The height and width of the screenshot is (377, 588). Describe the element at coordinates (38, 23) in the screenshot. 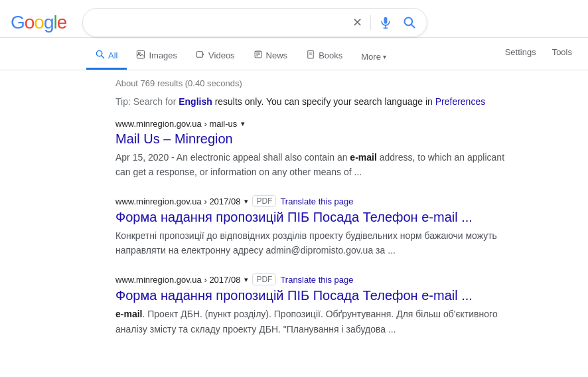

I see `logo-letter-o2: o` at that location.